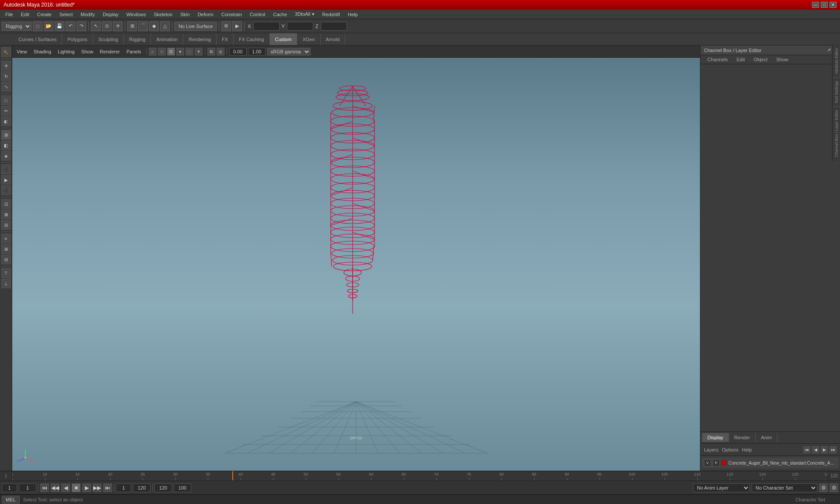  Describe the element at coordinates (167, 39) in the screenshot. I see `tab-animation: Animation` at that location.